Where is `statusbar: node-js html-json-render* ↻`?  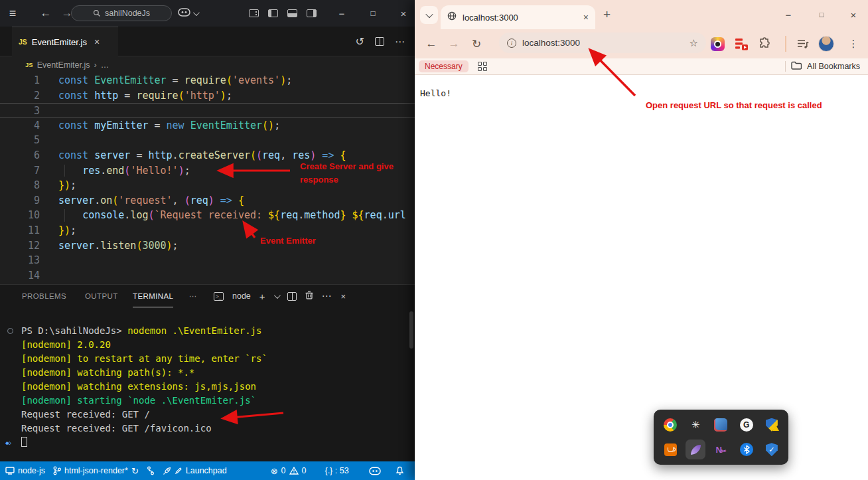
statusbar: node-js html-json-render* ↻ is located at coordinates (207, 471).